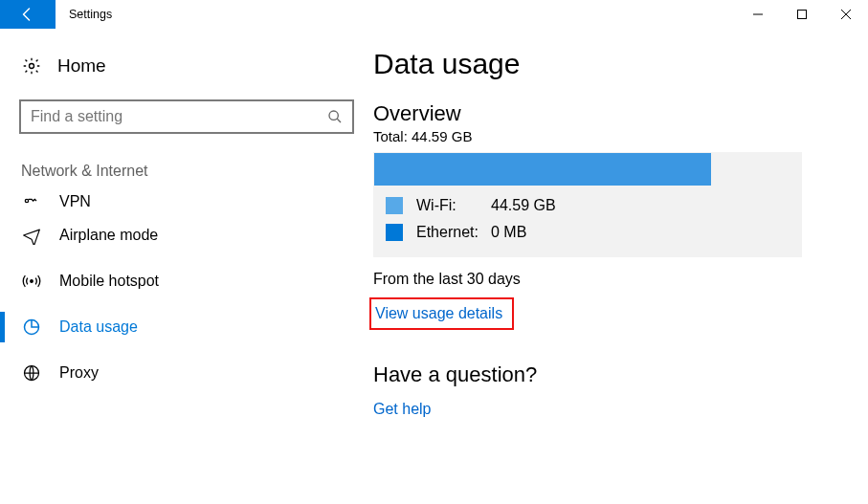 The height and width of the screenshot is (504, 868). What do you see at coordinates (177, 235) in the screenshot?
I see `sidebar-item-airplane-mode: Airplane mode` at bounding box center [177, 235].